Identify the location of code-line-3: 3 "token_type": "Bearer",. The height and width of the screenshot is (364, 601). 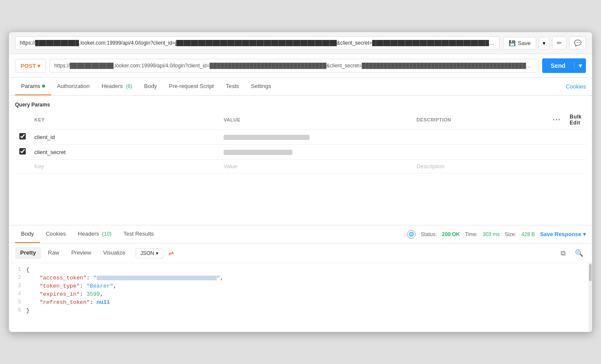
(300, 286).